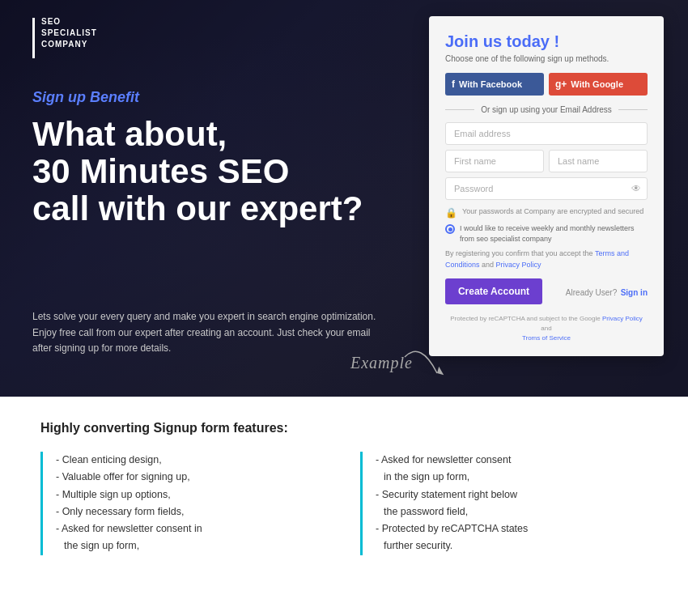 The width and height of the screenshot is (688, 616). Describe the element at coordinates (561, 84) in the screenshot. I see `google-icon: g+` at that location.